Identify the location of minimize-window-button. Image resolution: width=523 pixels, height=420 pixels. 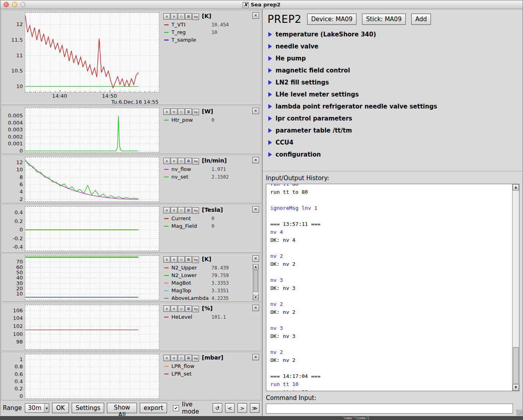
(14, 5).